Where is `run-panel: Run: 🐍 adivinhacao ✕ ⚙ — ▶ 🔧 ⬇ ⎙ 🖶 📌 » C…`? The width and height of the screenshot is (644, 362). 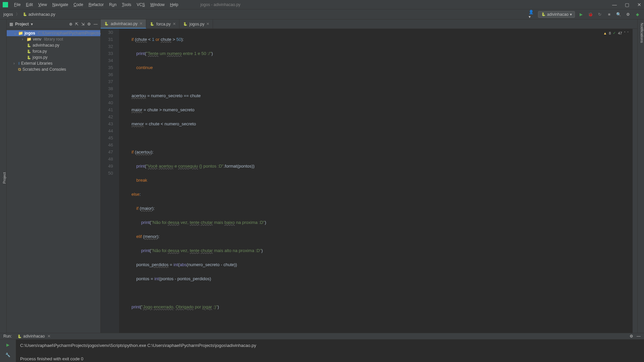
run-panel: Run: 🐍 adivinhacao ✕ ⚙ — ▶ 🔧 ⬇ ⎙ 🖶 📌 » C… is located at coordinates (322, 347).